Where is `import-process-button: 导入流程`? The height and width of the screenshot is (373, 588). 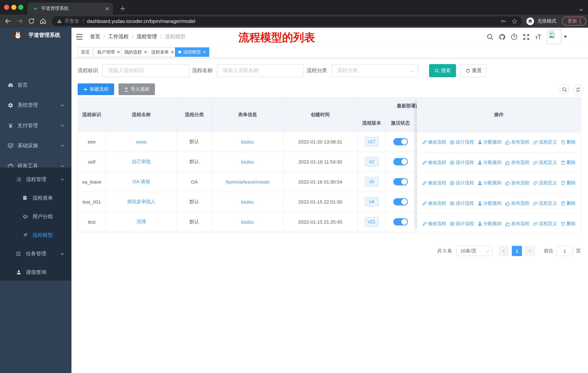
import-process-button: 导入流程 is located at coordinates (137, 89).